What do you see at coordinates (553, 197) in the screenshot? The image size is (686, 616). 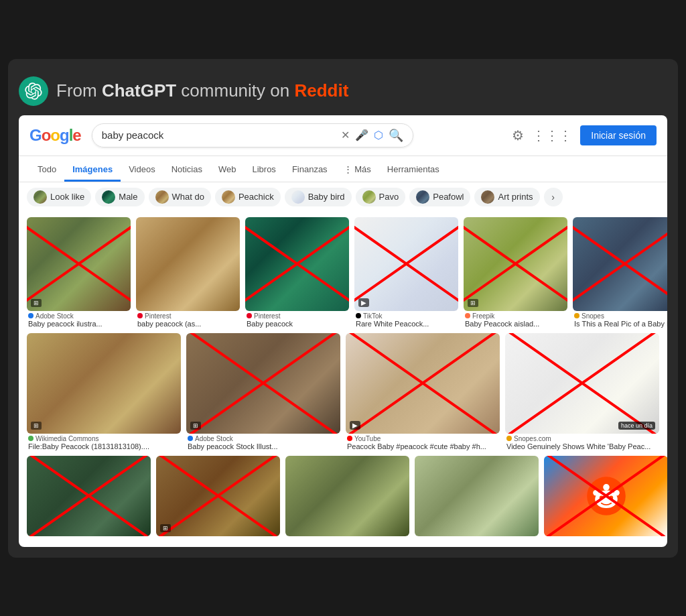 I see `chips-next-arrow: ›` at bounding box center [553, 197].